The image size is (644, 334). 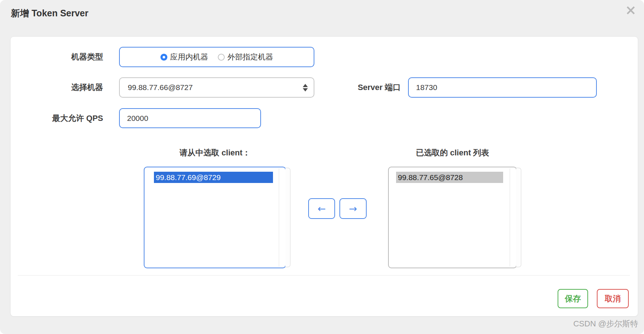 What do you see at coordinates (324, 275) in the screenshot?
I see `footer-divider` at bounding box center [324, 275].